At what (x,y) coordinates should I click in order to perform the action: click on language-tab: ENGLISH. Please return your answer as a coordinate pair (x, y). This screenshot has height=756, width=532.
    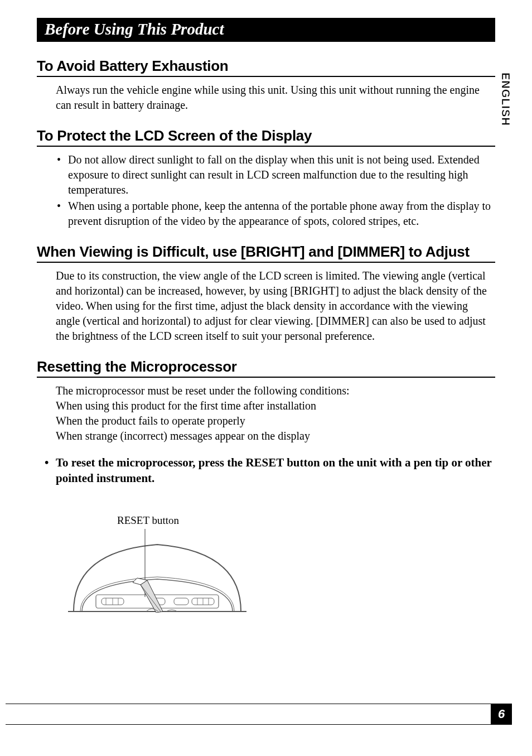
    Looking at the image, I should click on (505, 99).